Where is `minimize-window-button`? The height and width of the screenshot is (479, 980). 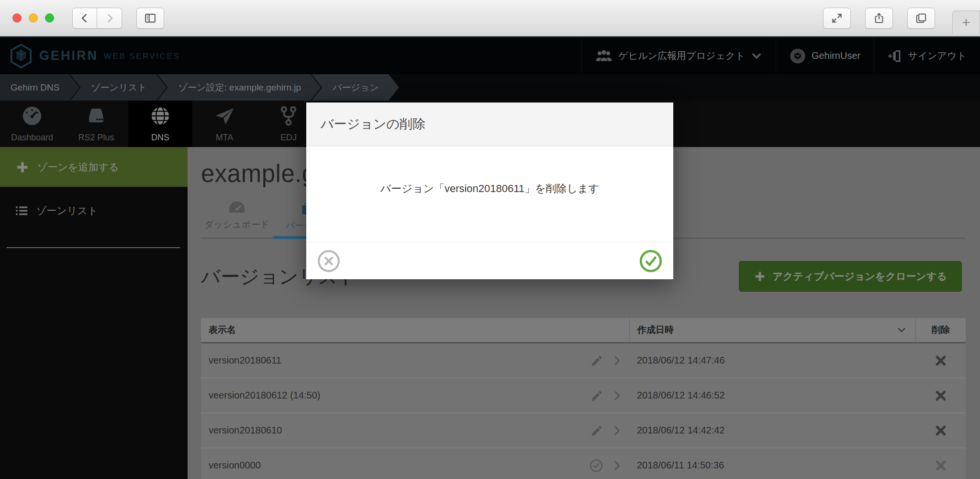 minimize-window-button is located at coordinates (33, 18).